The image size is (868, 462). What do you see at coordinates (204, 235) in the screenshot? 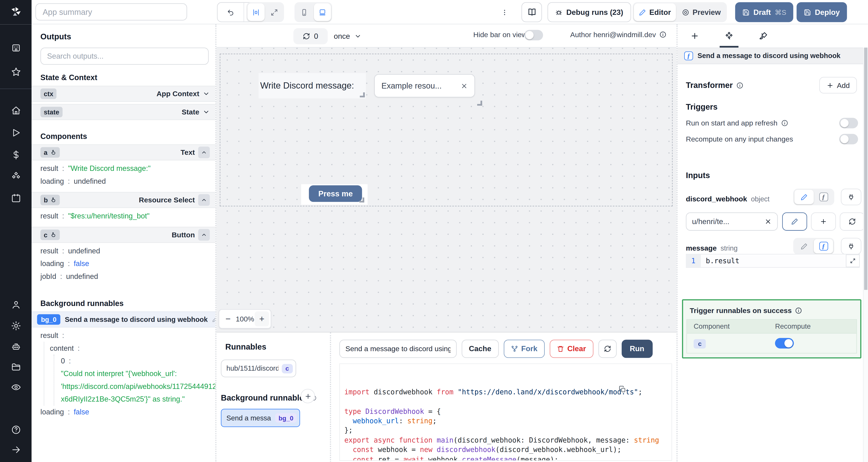
I see `collapse-c-button` at bounding box center [204, 235].